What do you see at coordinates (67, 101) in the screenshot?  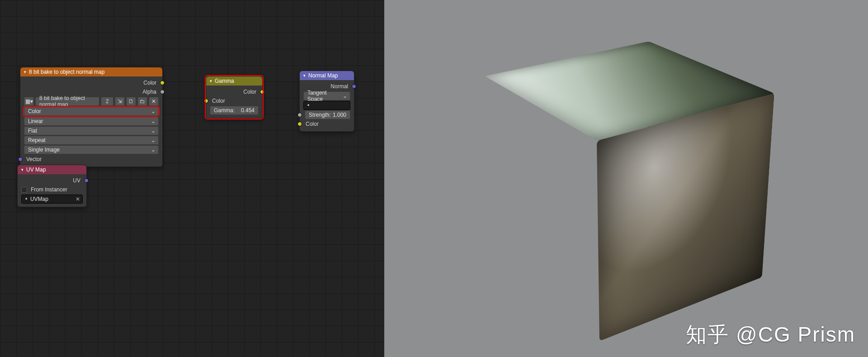 I see `image-name-field: 8 bit bake to object normal map` at bounding box center [67, 101].